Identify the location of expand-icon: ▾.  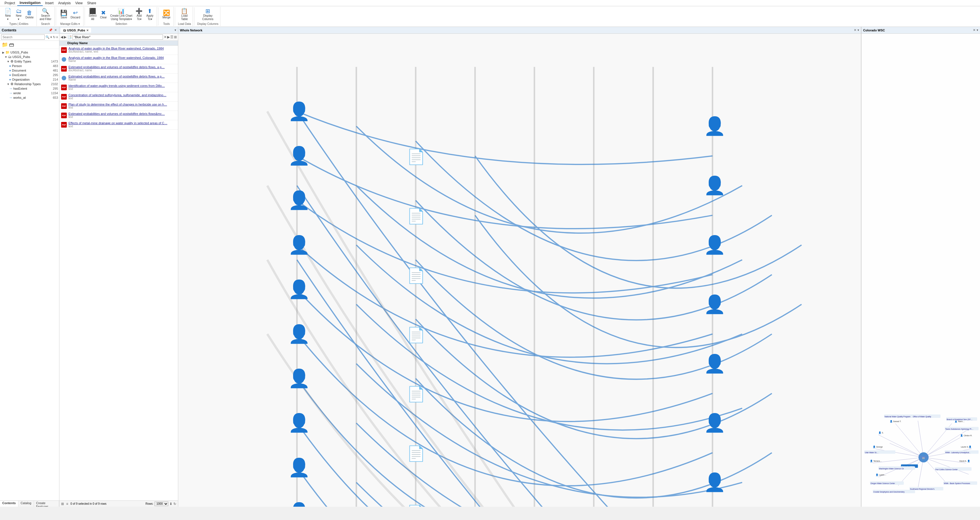
(858, 30).